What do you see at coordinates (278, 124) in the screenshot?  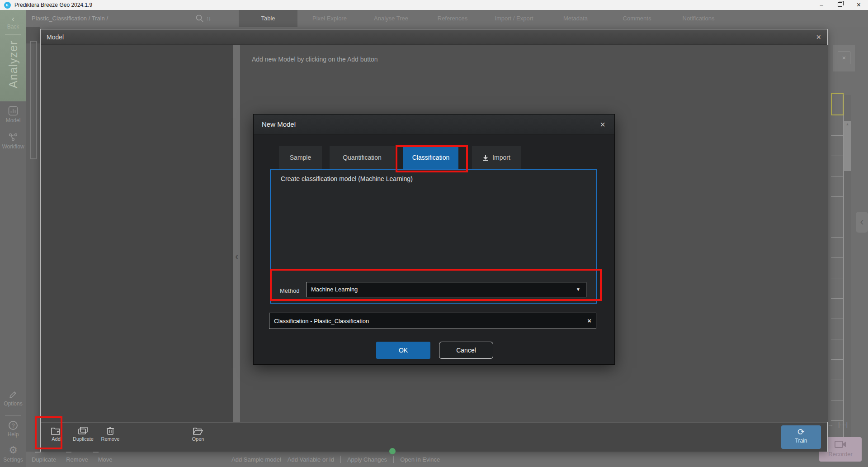 I see `dialog-title: New Model` at bounding box center [278, 124].